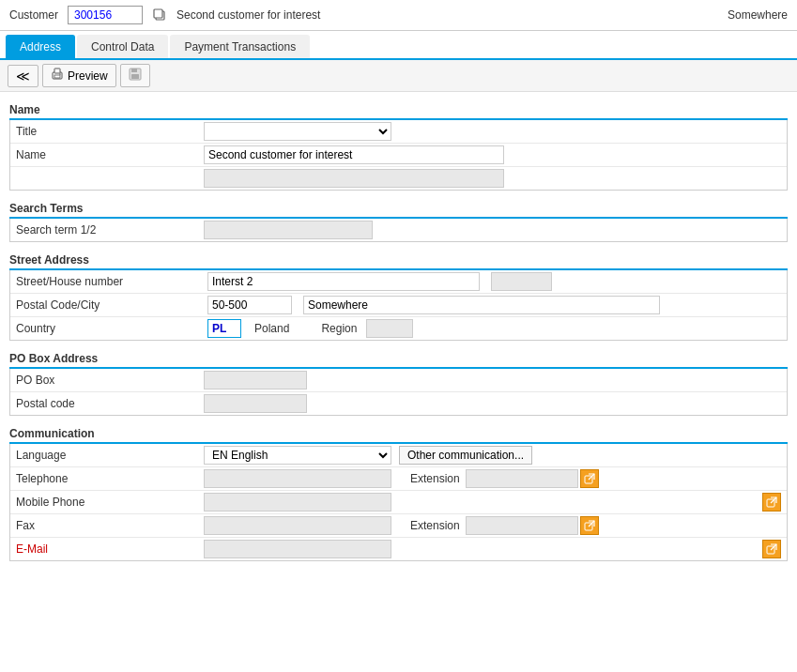 This screenshot has height=672, width=797. What do you see at coordinates (298, 131) in the screenshot?
I see `title-select` at bounding box center [298, 131].